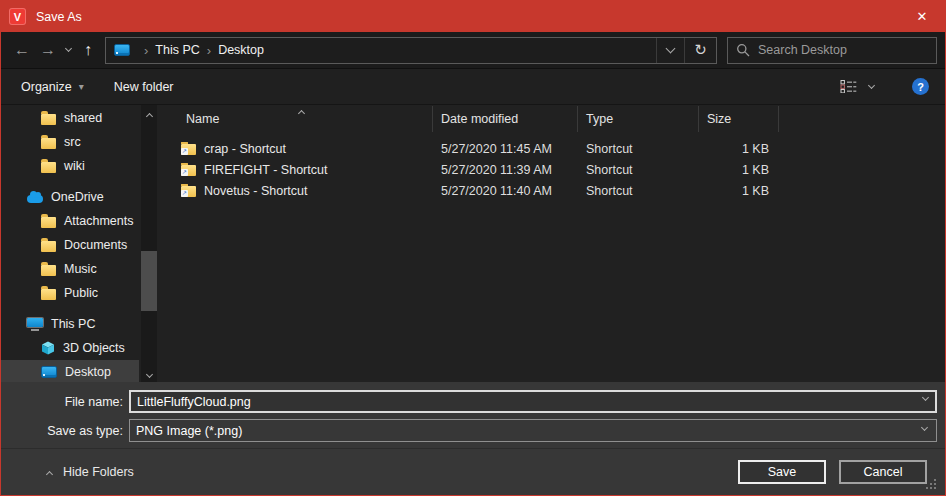 This screenshot has width=946, height=496. What do you see at coordinates (68, 50) in the screenshot?
I see `recent-locations-button` at bounding box center [68, 50].